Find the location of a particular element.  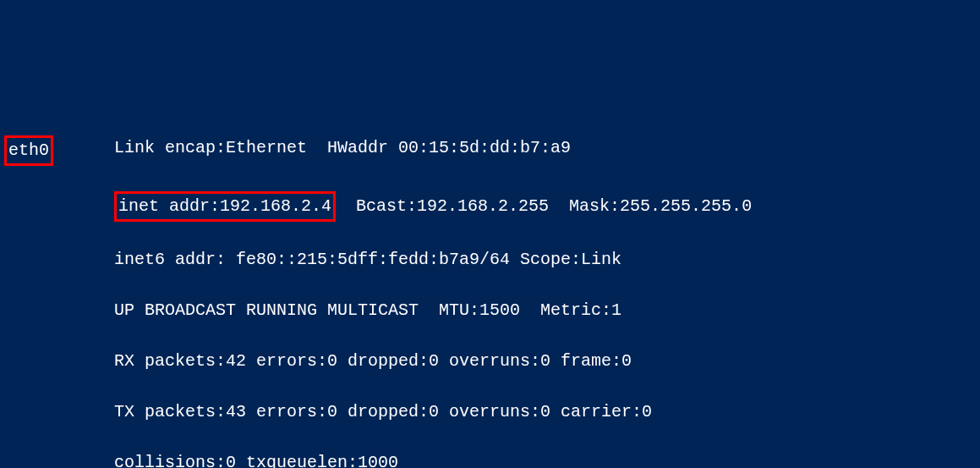

line-rx-packets: RX packets:42 errors:0 dropped:0 overrun… is located at coordinates (490, 361).